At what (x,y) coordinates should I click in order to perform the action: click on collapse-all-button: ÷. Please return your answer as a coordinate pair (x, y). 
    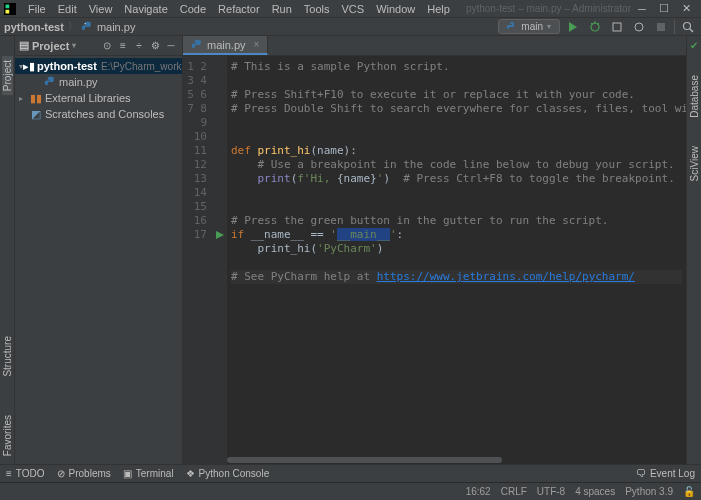
    Looking at the image, I should click on (139, 46).